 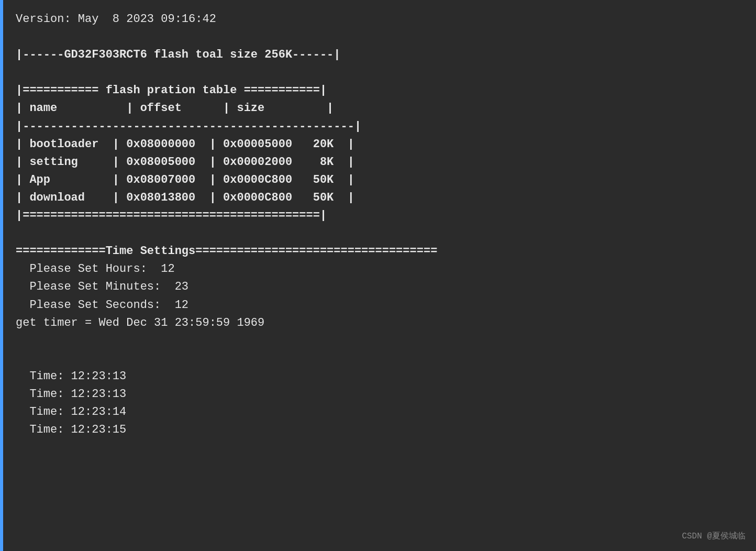 What do you see at coordinates (381, 162) in the screenshot?
I see `terminal-line: | setting | 0x08005000 | 0x00002000 8K |` at bounding box center [381, 162].